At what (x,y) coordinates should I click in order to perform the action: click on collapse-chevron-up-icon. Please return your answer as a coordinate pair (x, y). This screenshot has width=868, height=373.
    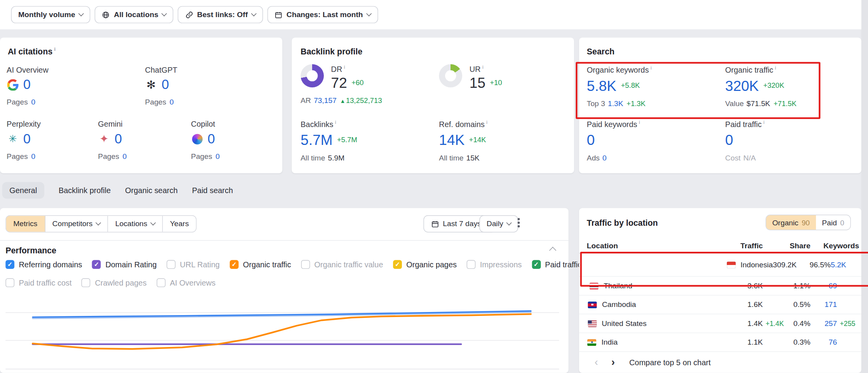
    Looking at the image, I should click on (553, 250).